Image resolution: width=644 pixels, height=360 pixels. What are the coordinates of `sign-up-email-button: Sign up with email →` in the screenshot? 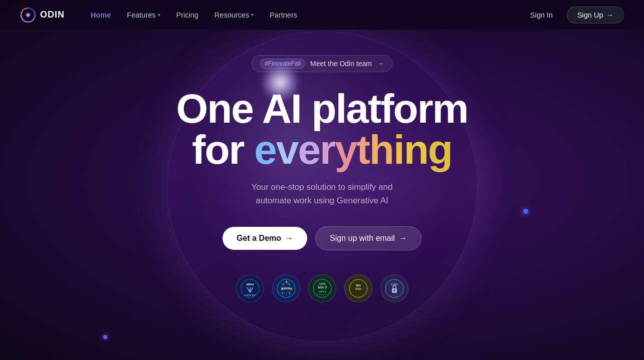 It's located at (368, 238).